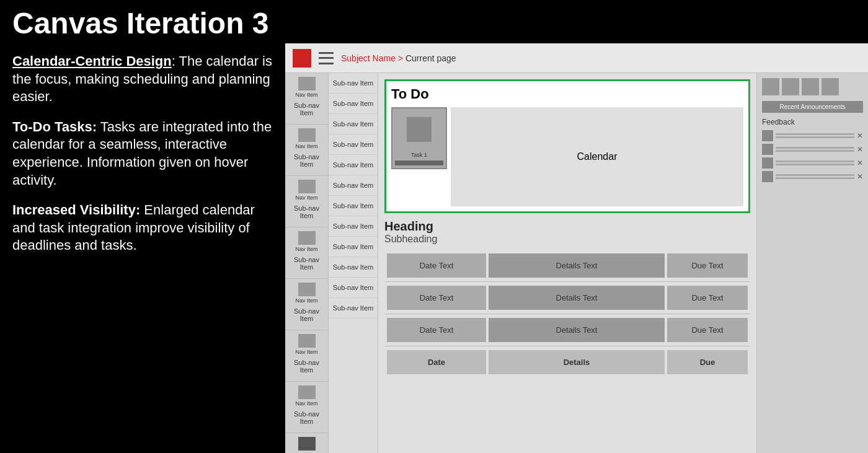  Describe the element at coordinates (812, 107) in the screenshot. I see `announcements-button: Recent Announcements` at that location.